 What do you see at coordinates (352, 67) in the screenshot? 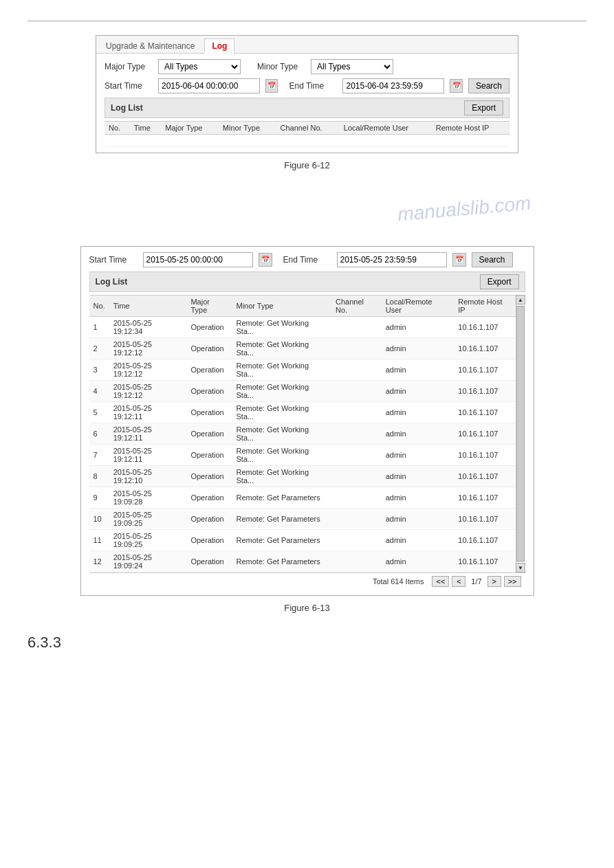
I see `minor-type-select: All Types` at bounding box center [352, 67].